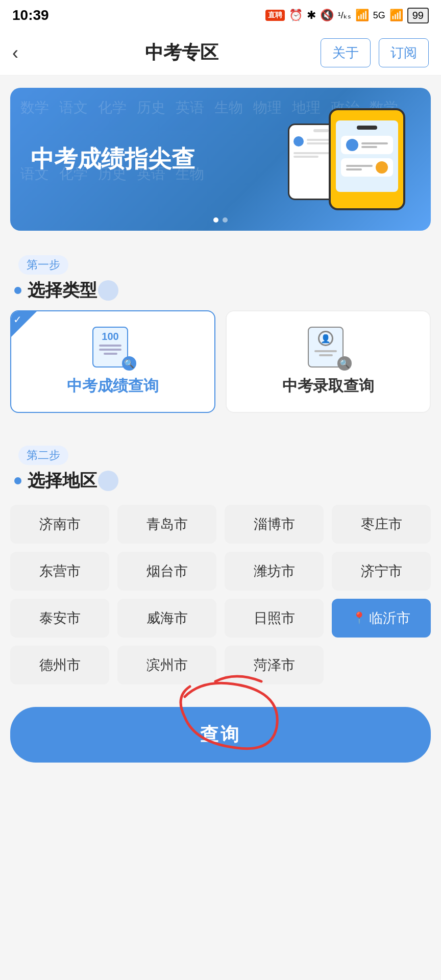  I want to click on search-magnifier-1: 🔍, so click(129, 363).